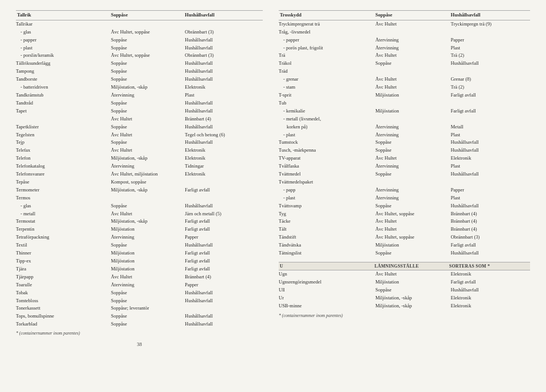 This screenshot has height=392, width=546. Describe the element at coordinates (139, 190) in the screenshot. I see `table-row: Termometer Miljöstation, -skåp Farligt a…` at that location.